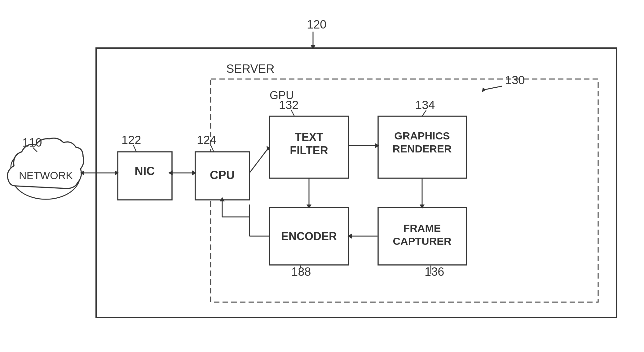  I want to click on svg-text: NETWORK, so click(46, 175).